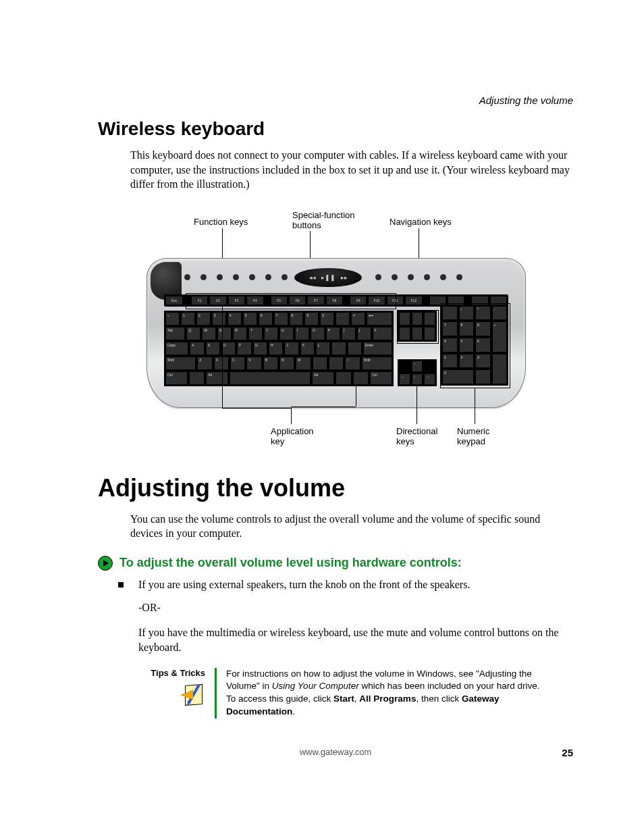 This screenshot has width=644, height=834. Describe the element at coordinates (417, 380) in the screenshot. I see `key-down: ↓` at that location.